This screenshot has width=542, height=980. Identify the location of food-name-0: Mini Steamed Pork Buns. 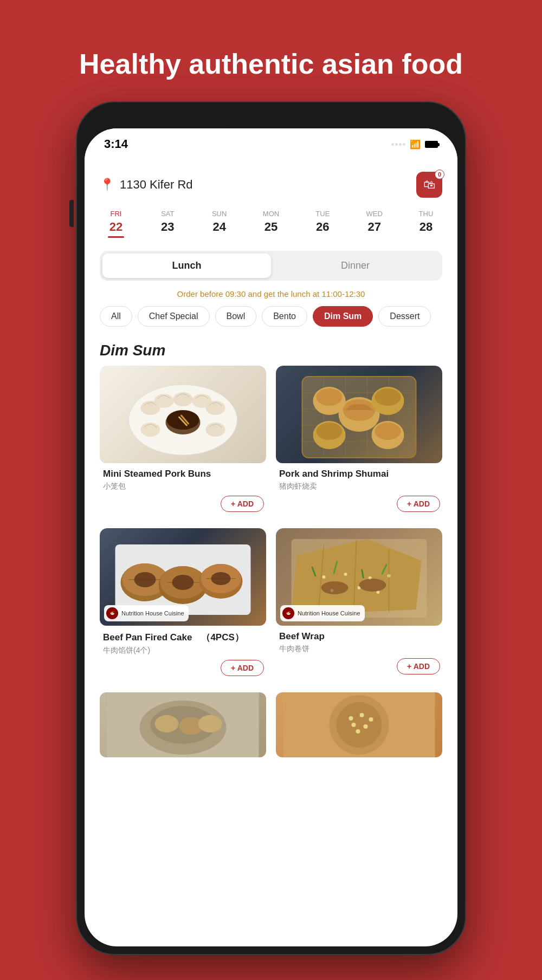
(183, 474).